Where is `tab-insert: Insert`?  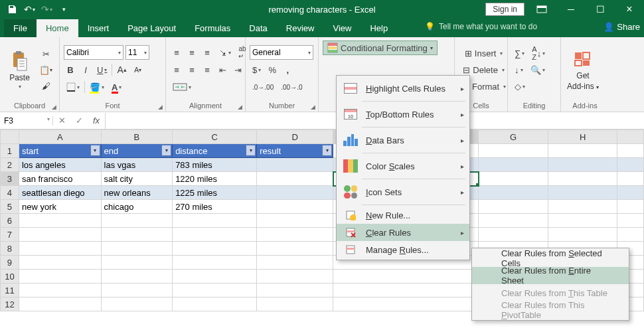
tab-insert: Insert is located at coordinates (98, 28).